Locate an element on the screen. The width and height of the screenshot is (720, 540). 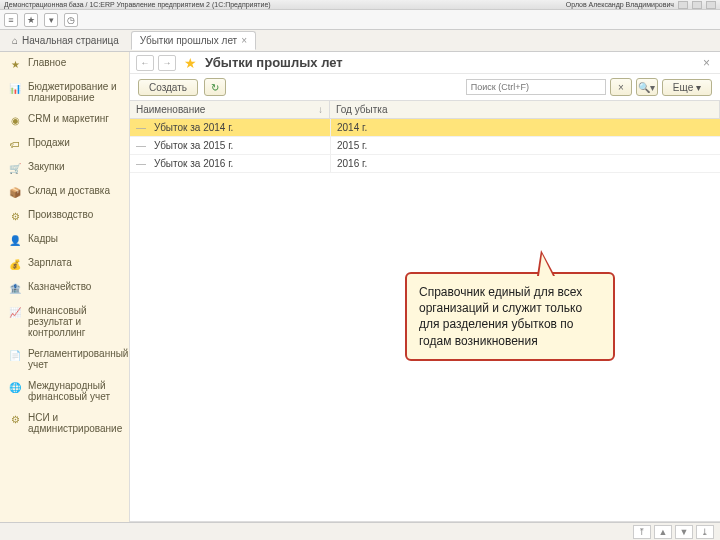
page-title: Убытки прошлых лет is located at coordinates (274, 62).